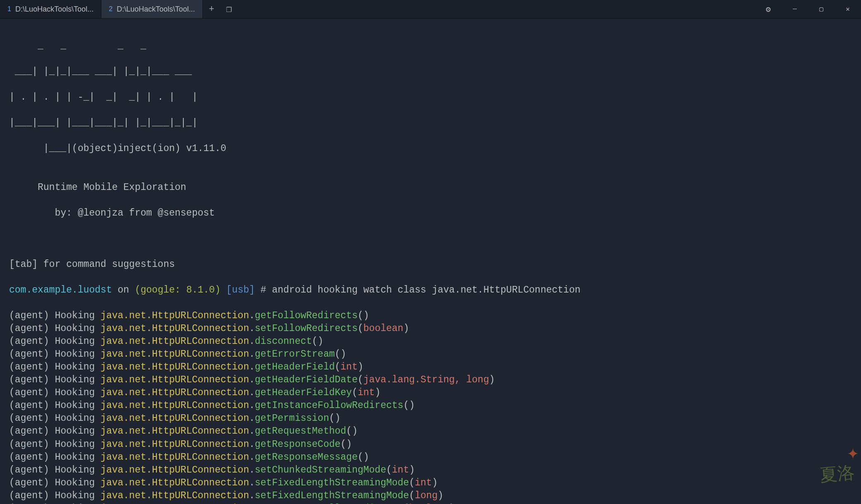 The width and height of the screenshot is (861, 504). I want to click on hook-method: getHeaderFieldDate, so click(306, 380).